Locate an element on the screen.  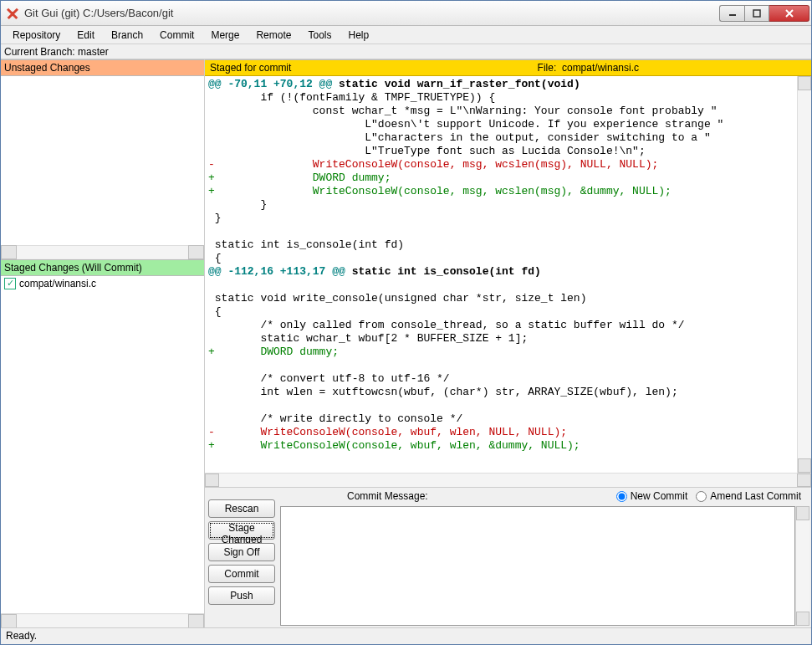
menu-tools: Tools is located at coordinates (319, 35).